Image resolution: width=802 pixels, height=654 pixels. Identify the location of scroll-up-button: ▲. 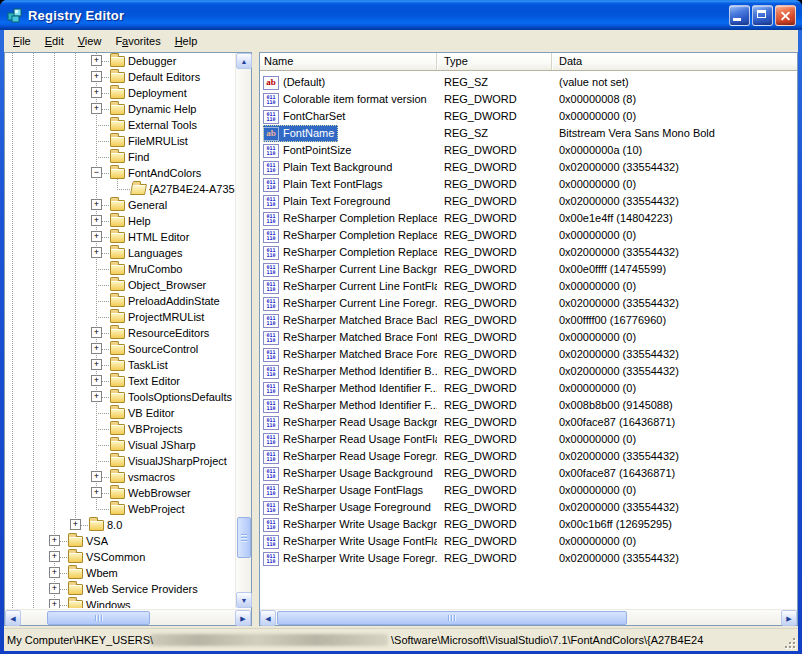
(244, 61).